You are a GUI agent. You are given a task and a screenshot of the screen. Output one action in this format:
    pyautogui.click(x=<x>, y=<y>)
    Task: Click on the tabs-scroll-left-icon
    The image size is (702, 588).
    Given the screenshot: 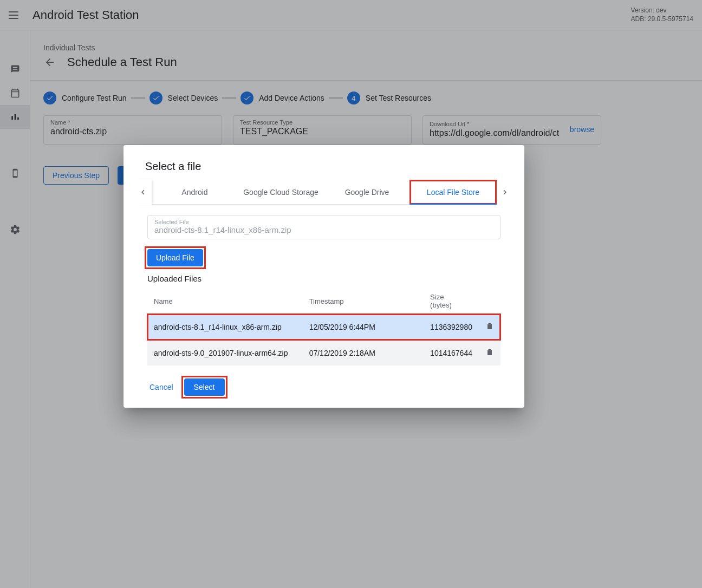 What is the action you would take?
    pyautogui.click(x=143, y=192)
    